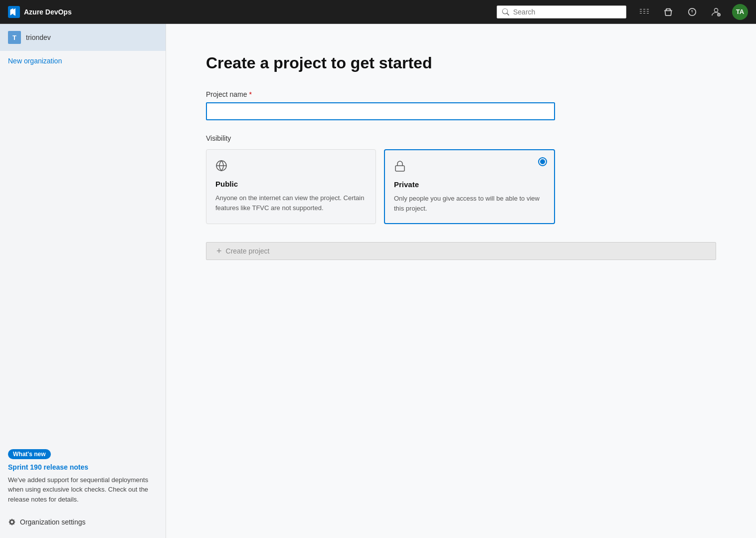 The width and height of the screenshot is (756, 538). What do you see at coordinates (380, 111) in the screenshot?
I see `project-name-input` at bounding box center [380, 111].